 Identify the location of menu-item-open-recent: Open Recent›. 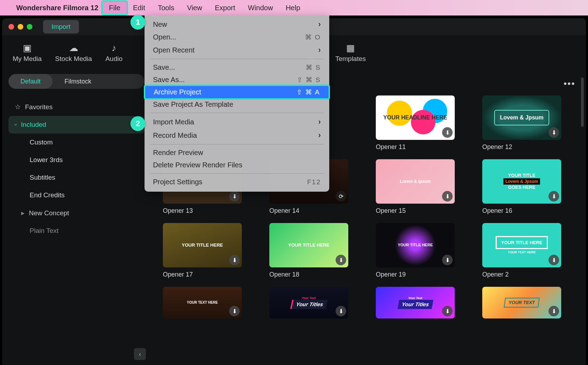
(237, 50).